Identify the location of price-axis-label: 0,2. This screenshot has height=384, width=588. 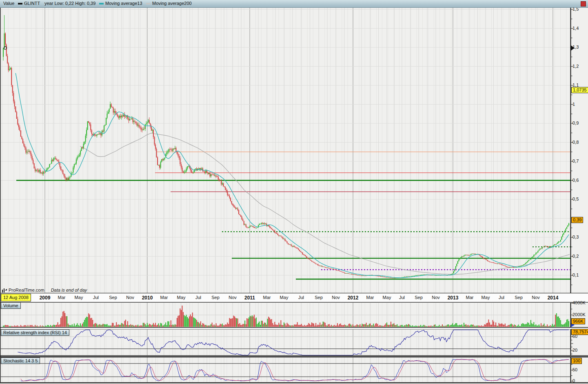
(575, 256).